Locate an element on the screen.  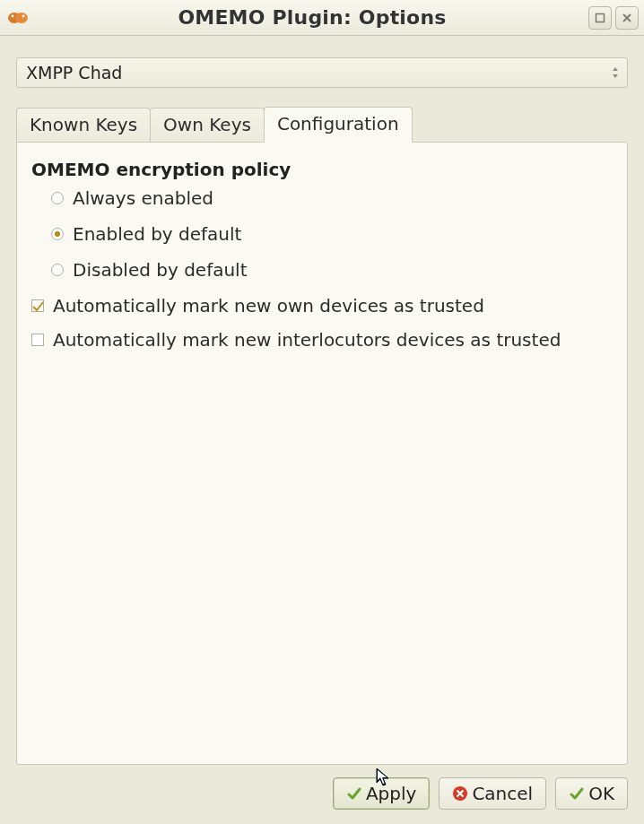
radio-label: Disabled by default is located at coordinates (160, 270).